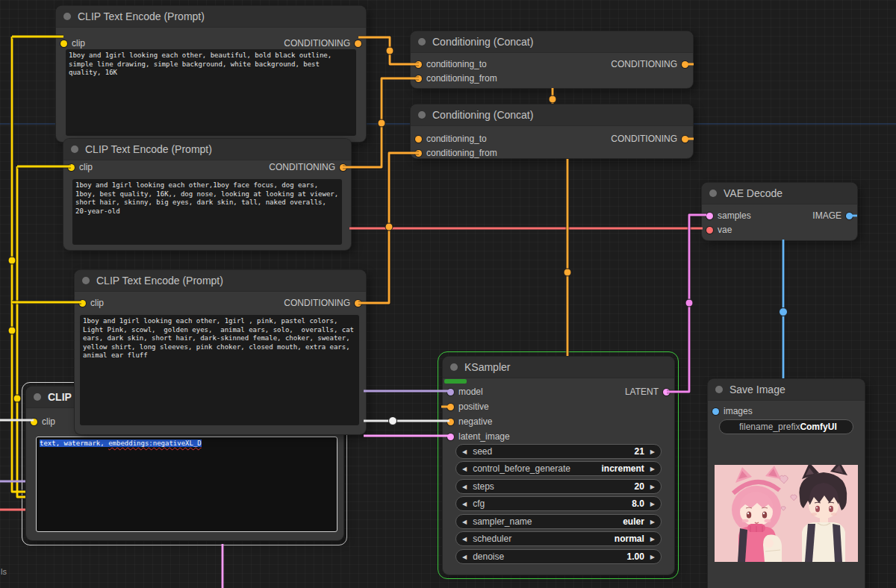 This screenshot has width=896, height=588. What do you see at coordinates (211, 74) in the screenshot?
I see `node-clip-text-encode-1: CLIP Text Encode (Prompt) clip CONDITION…` at bounding box center [211, 74].